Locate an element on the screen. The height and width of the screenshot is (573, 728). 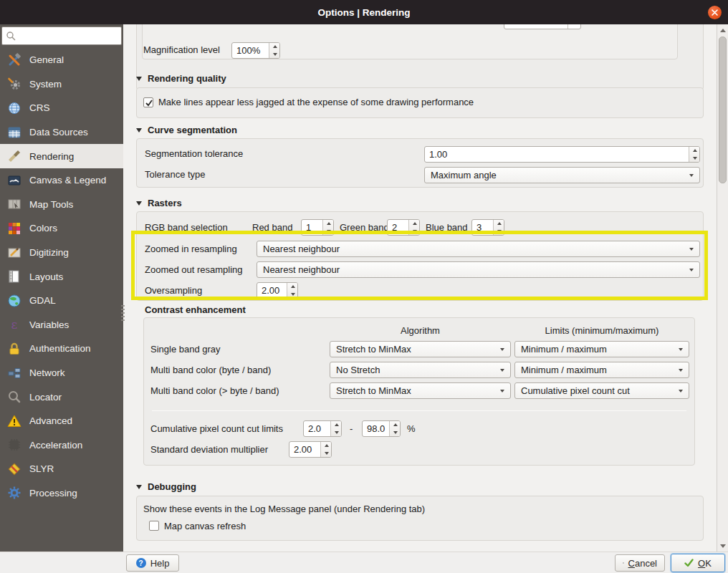
sidebar-item-label: General is located at coordinates (47, 60).